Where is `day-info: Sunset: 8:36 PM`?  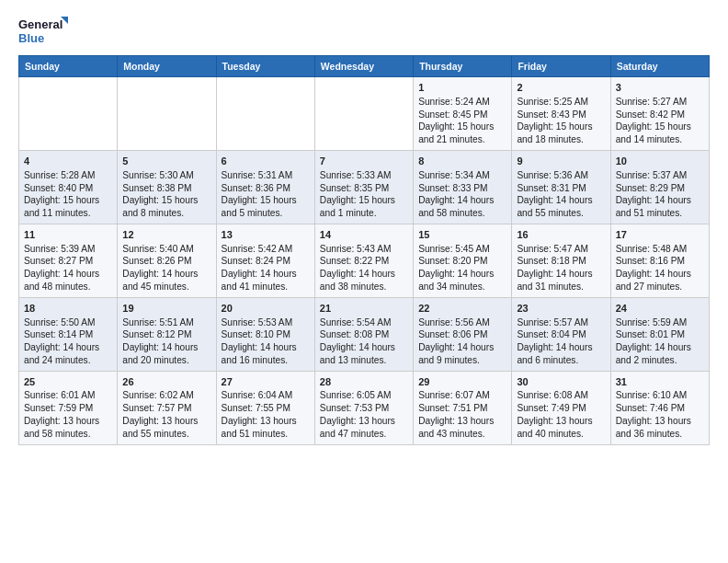
day-info: Sunset: 8:36 PM is located at coordinates (266, 189).